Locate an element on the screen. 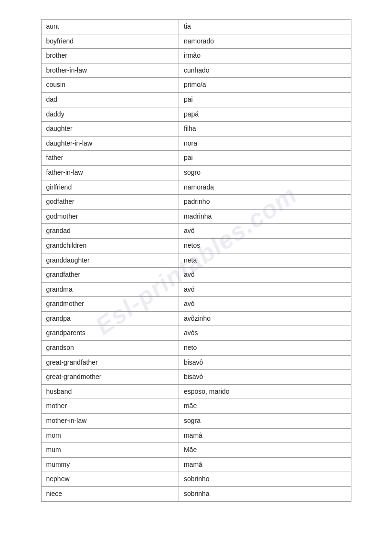 This screenshot has height=558, width=392. table-row: nephewsobrinho is located at coordinates (196, 479).